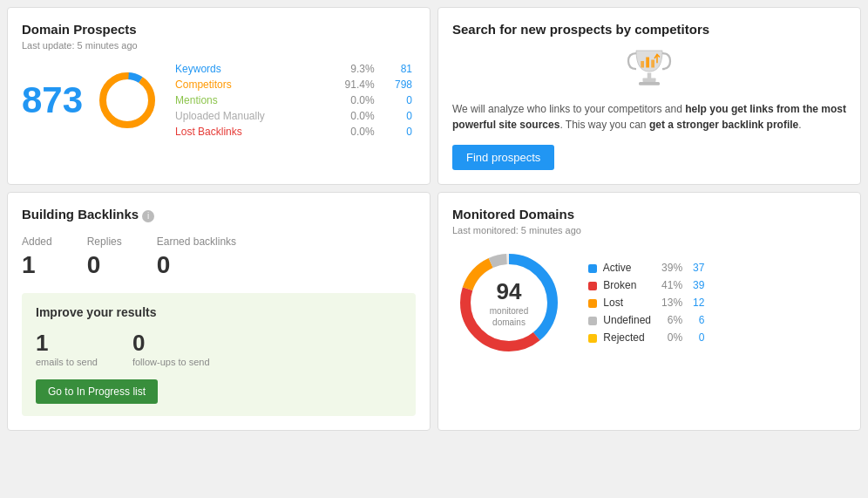 The width and height of the screenshot is (868, 498). Describe the element at coordinates (294, 132) in the screenshot. I see `prospect-row: Lost Backlinks 0.0% 0` at that location.